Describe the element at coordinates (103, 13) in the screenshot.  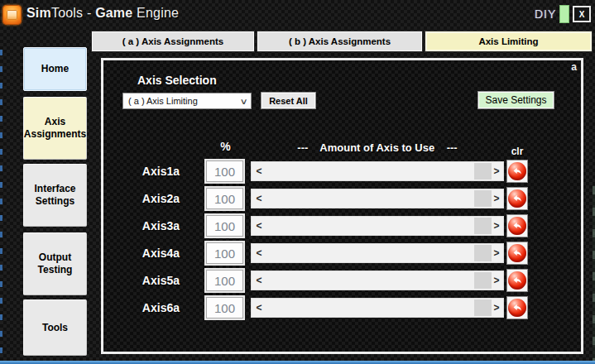
I see `window-title: SimTools - Game Engine` at that location.